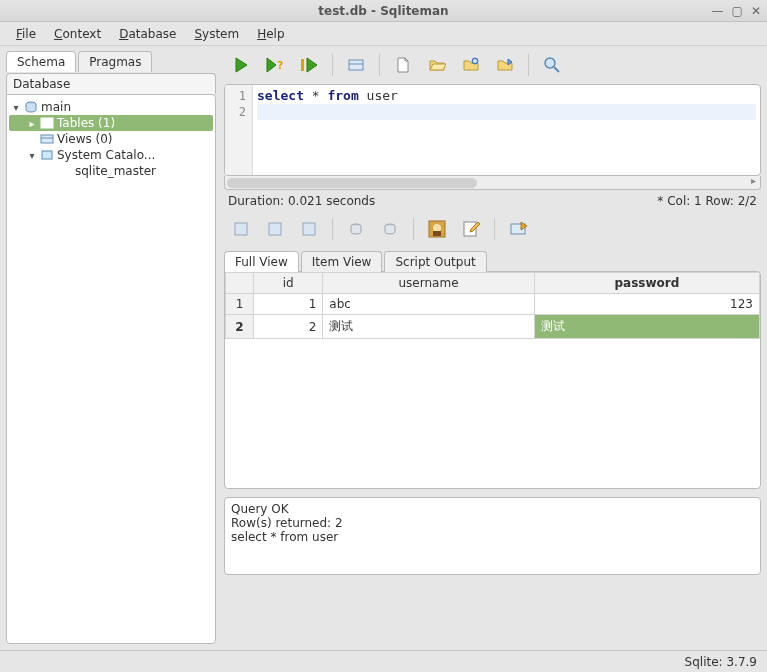 The width and height of the screenshot is (767, 672). What do you see at coordinates (288, 284) in the screenshot?
I see `col-id: id` at bounding box center [288, 284].